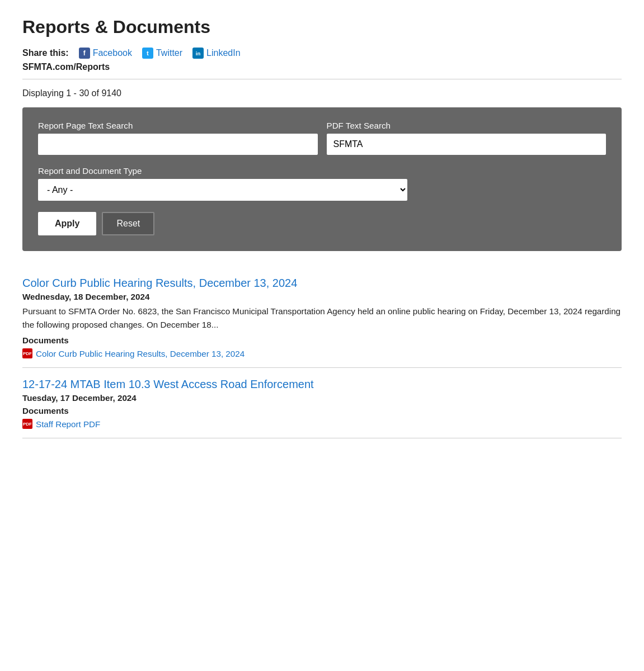  What do you see at coordinates (467, 144) in the screenshot?
I see `pdf-text-input` at bounding box center [467, 144].